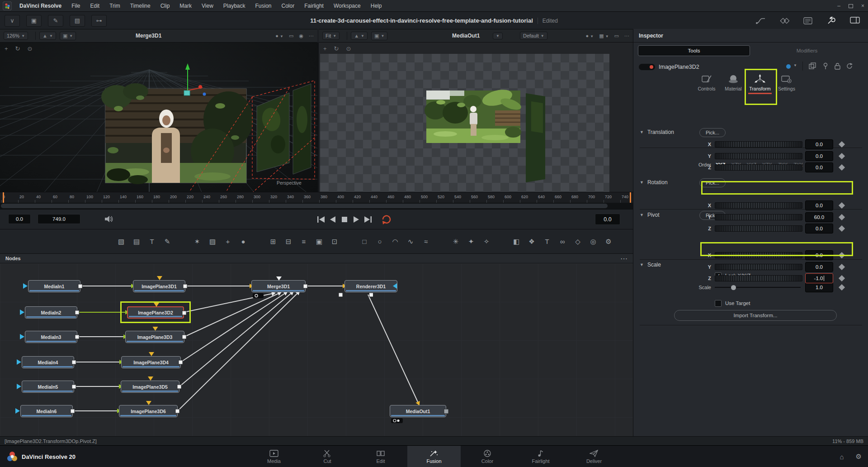 The width and height of the screenshot is (868, 467). Describe the element at coordinates (650, 215) in the screenshot. I see `pivot-section-header: ▼Pivot` at that location.